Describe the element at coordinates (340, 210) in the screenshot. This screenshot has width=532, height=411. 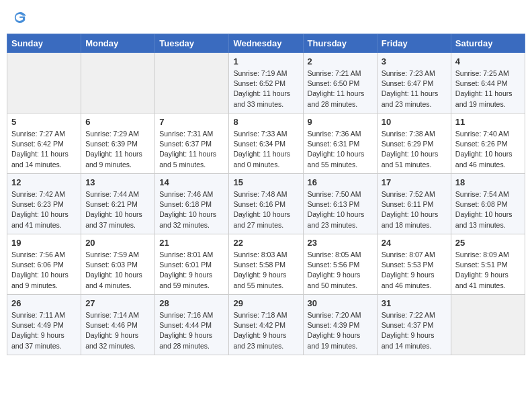
I see `day-info: Sunrise: 7:50 AMSunset: 6:13 PMDaylight:…` at that location.